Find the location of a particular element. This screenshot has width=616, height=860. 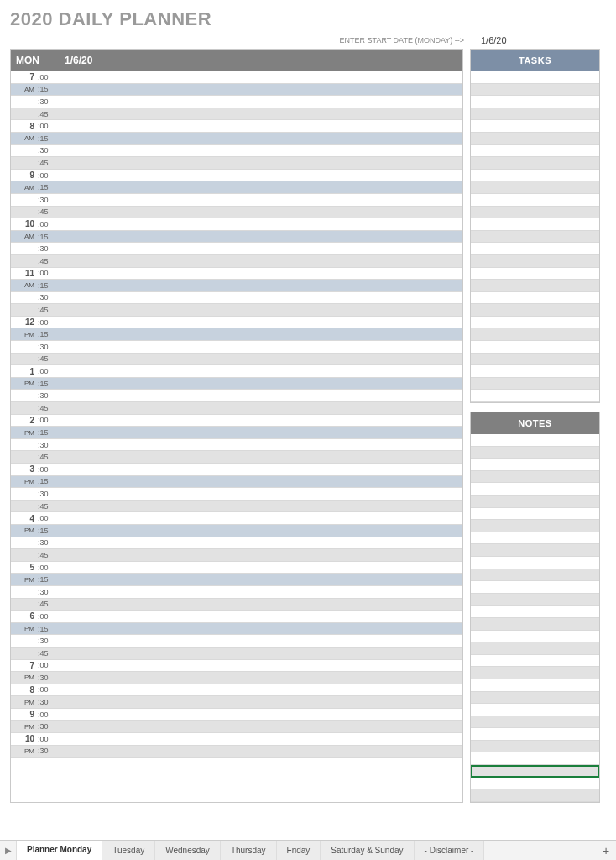

sheet-tab: Wednesday is located at coordinates (188, 850).